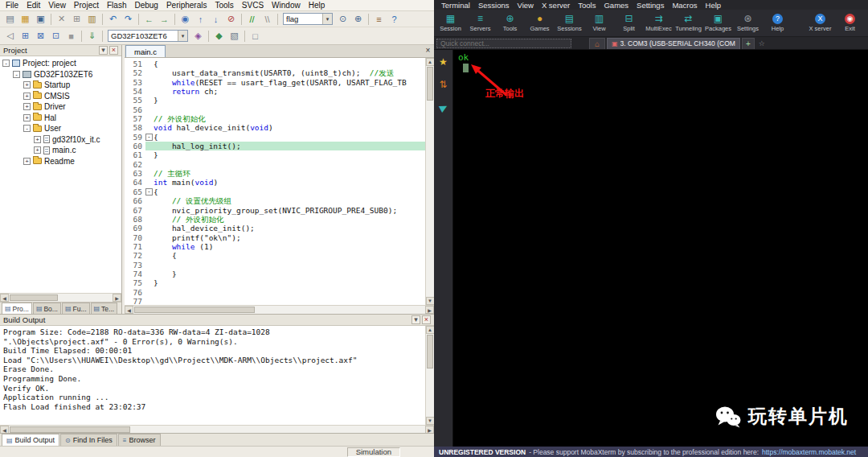 The width and height of the screenshot is (868, 457). What do you see at coordinates (149, 19) in the screenshot?
I see `navigate-back-icon: ←` at bounding box center [149, 19].